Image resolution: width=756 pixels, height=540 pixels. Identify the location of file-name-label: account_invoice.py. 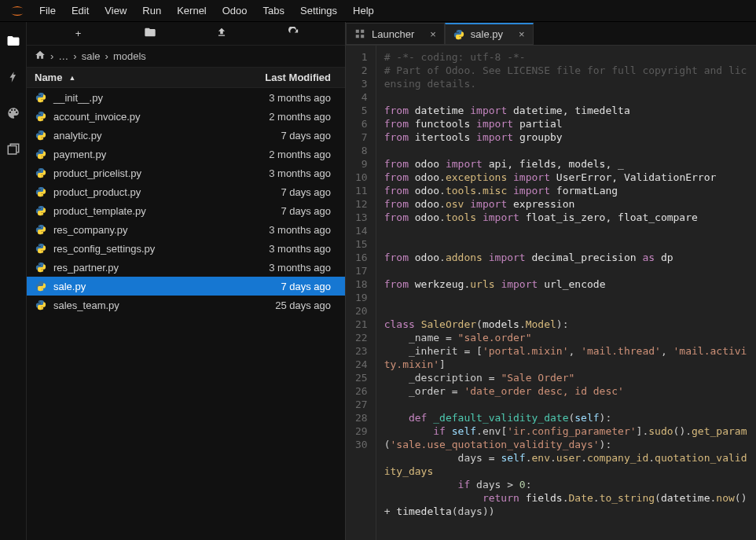
(145, 116).